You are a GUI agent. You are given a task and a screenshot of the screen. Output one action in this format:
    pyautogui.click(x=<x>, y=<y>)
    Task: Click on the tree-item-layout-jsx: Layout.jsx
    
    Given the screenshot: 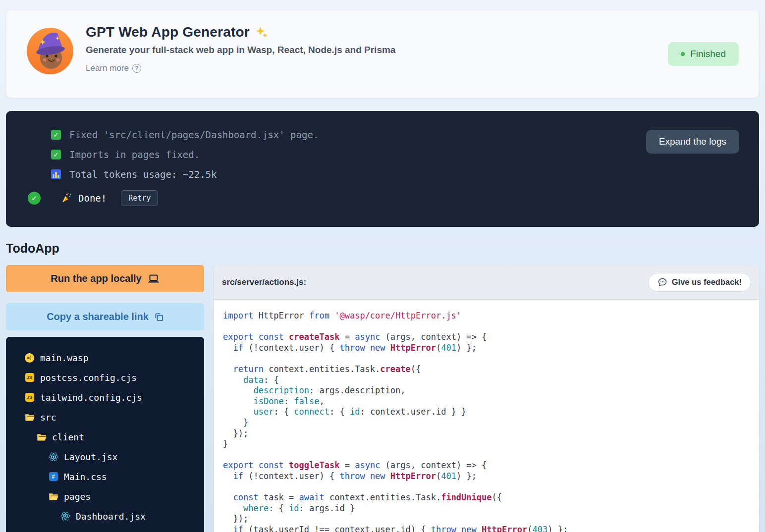 What is the action you would take?
    pyautogui.click(x=105, y=457)
    